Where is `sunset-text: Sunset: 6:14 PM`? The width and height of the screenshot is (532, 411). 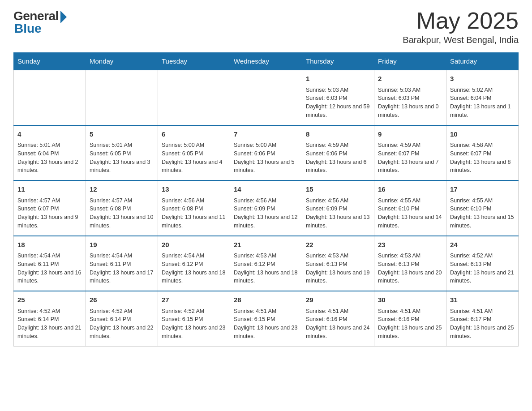 sunset-text: Sunset: 6:14 PM is located at coordinates (110, 319).